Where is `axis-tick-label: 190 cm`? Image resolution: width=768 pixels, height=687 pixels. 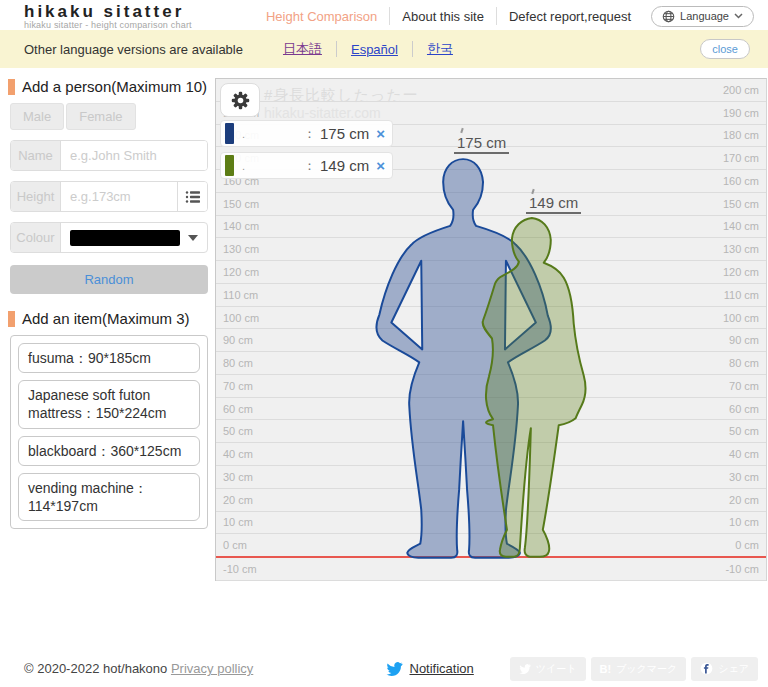 axis-tick-label: 190 cm is located at coordinates (741, 113).